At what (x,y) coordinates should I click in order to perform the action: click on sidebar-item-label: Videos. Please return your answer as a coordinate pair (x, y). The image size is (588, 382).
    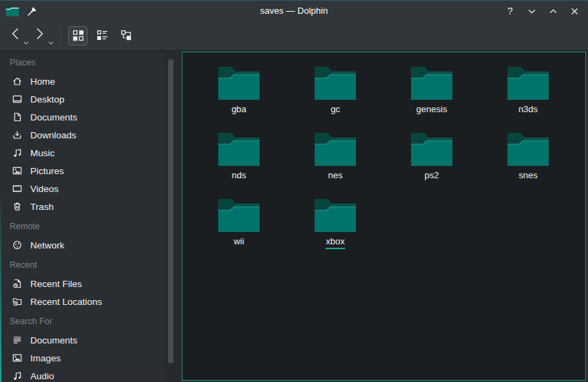
    Looking at the image, I should click on (44, 189).